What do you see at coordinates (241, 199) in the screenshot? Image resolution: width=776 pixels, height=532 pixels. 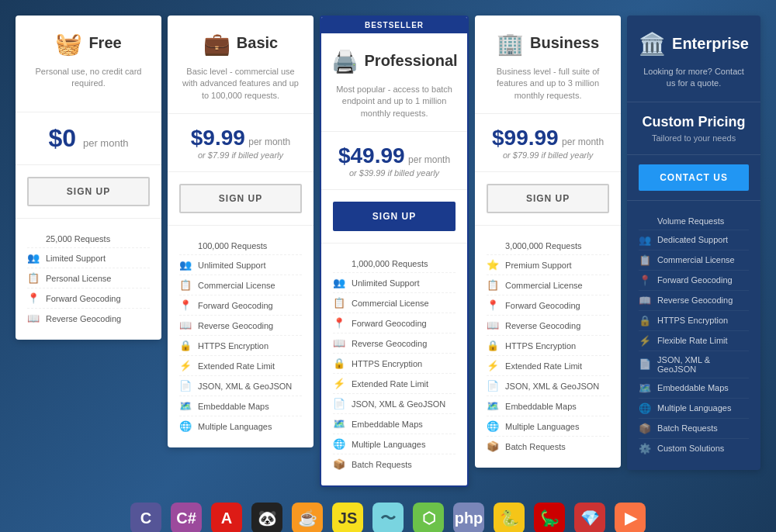 I see `signup-button-basic: SIGN UP` at bounding box center [241, 199].